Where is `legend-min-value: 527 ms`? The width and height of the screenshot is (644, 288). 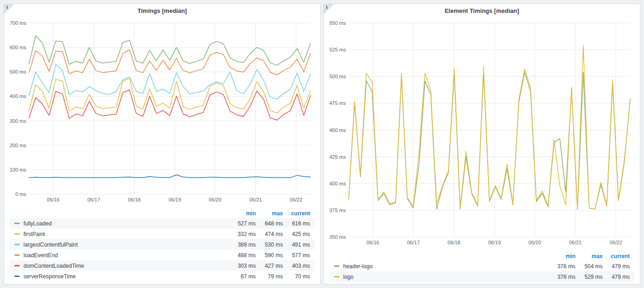
legend-min-value: 527 ms is located at coordinates (242, 224).